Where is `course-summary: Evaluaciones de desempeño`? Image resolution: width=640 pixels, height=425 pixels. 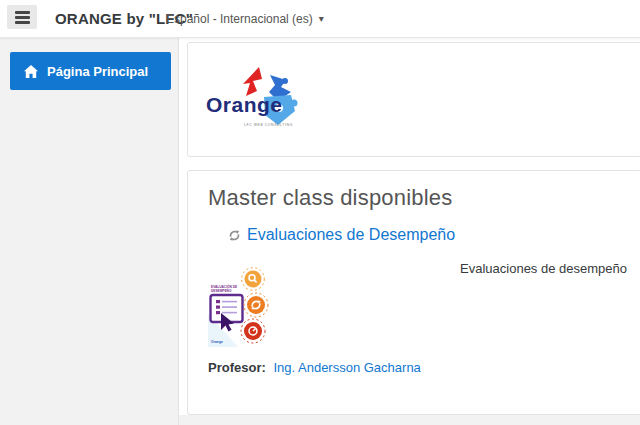
course-summary: Evaluaciones de desempeño is located at coordinates (544, 268).